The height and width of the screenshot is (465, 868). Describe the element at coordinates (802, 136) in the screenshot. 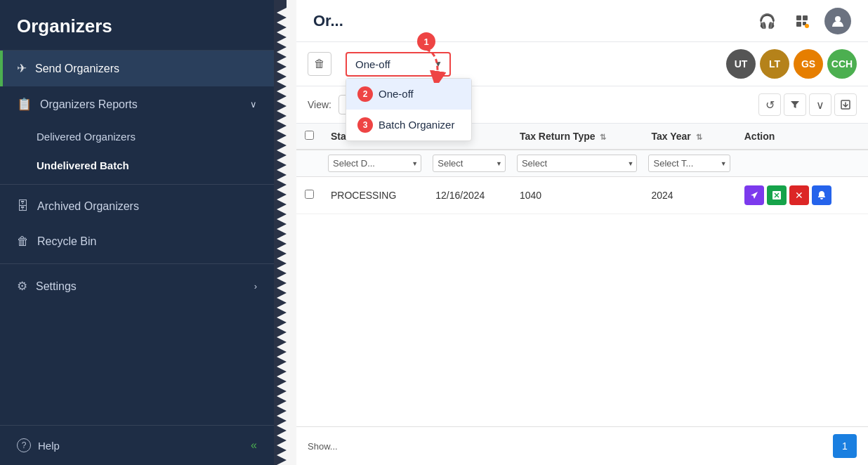

I see `th-action: Action` at that location.